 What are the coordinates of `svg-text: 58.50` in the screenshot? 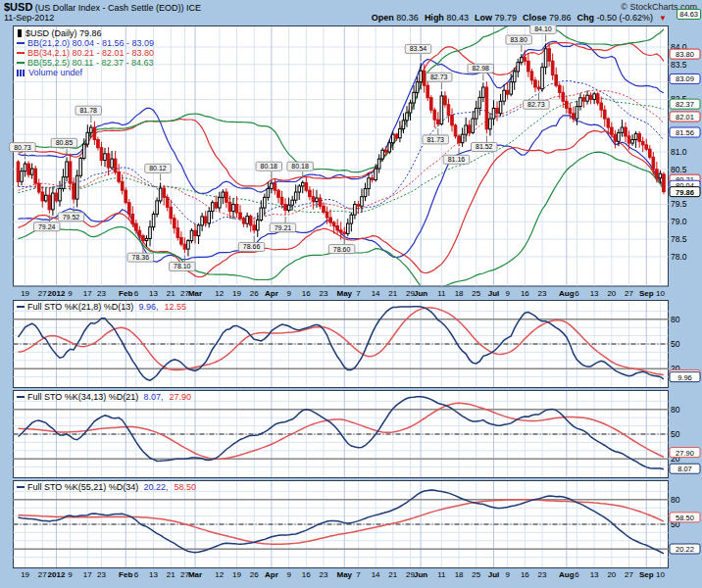 It's located at (684, 517).